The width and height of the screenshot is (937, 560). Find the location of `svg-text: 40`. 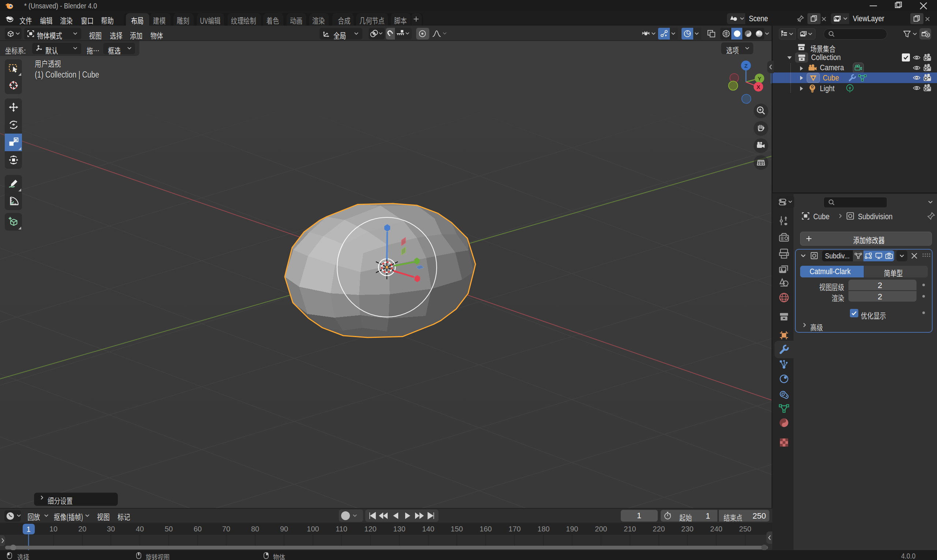

svg-text: 40 is located at coordinates (140, 529).